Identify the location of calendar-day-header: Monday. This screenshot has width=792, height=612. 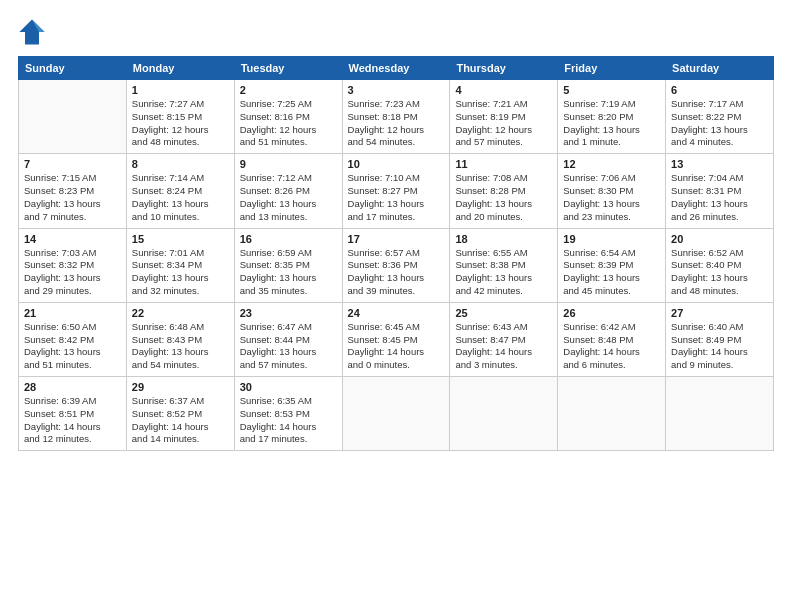
(180, 68).